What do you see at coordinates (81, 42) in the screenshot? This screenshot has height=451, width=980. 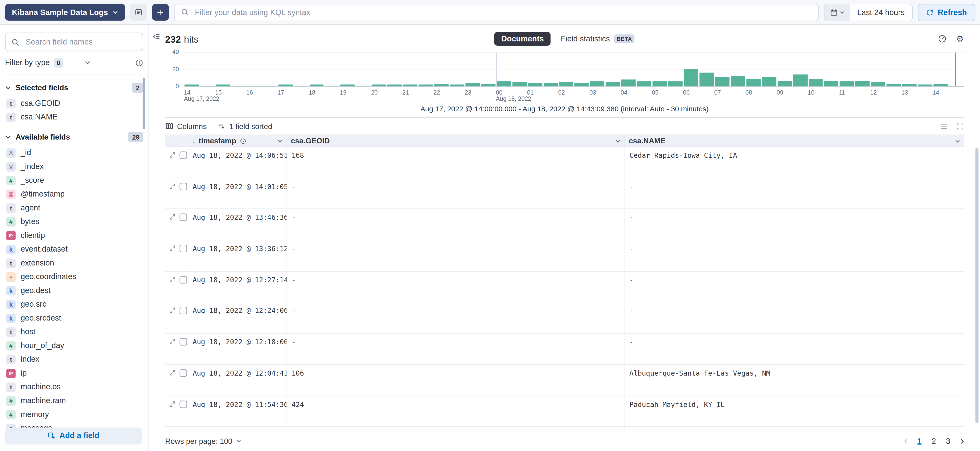 I see `field-search-input` at bounding box center [81, 42].